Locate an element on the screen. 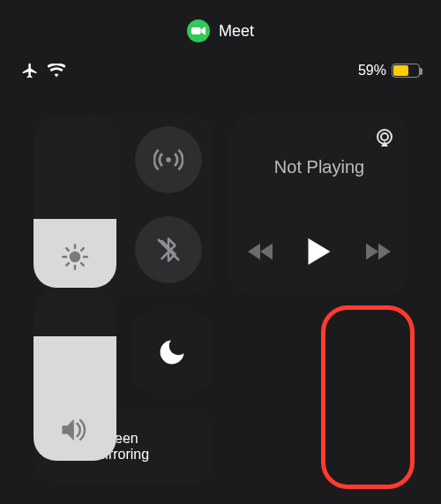 The height and width of the screenshot is (504, 441). camera-in-use-icon is located at coordinates (198, 31).